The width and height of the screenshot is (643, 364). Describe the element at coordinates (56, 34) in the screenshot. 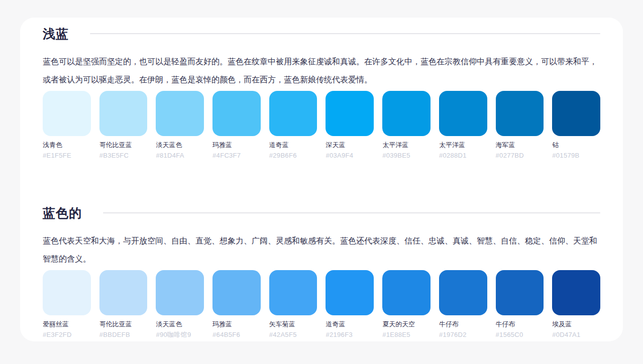

I see `section-title: 浅蓝` at that location.